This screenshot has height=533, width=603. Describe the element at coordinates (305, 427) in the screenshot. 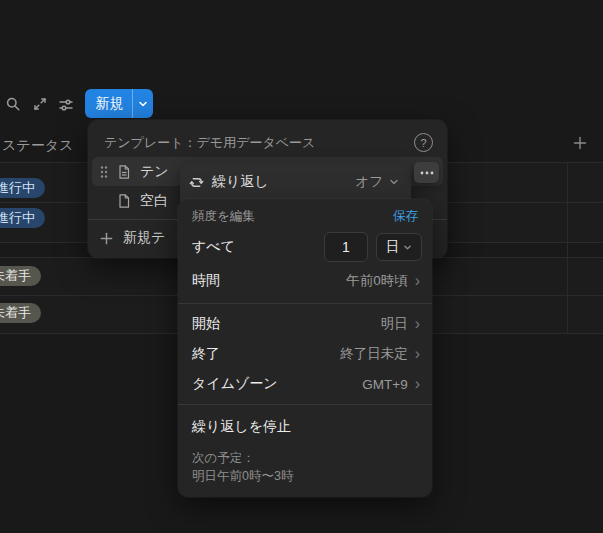

I see `stop-repeat-button: 繰り返しを停止` at that location.